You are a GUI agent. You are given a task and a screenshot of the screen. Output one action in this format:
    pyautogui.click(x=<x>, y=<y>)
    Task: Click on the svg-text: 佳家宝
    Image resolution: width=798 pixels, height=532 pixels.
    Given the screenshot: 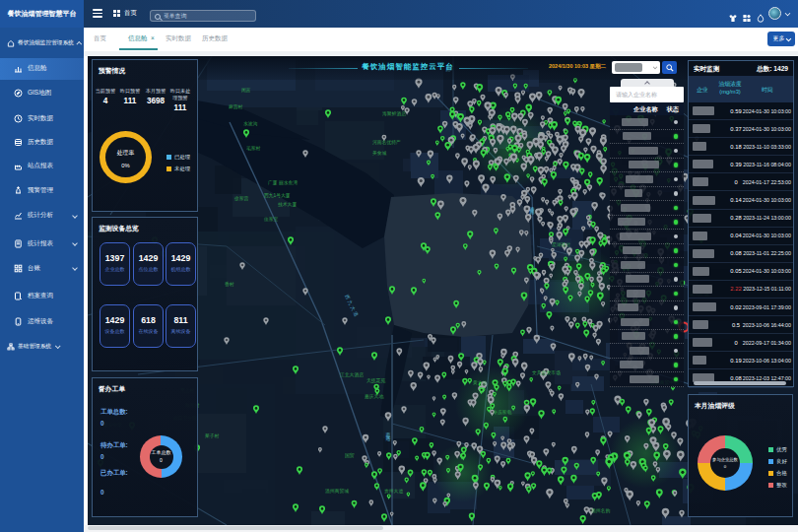 What is the action you would take?
    pyautogui.click(x=271, y=219)
    